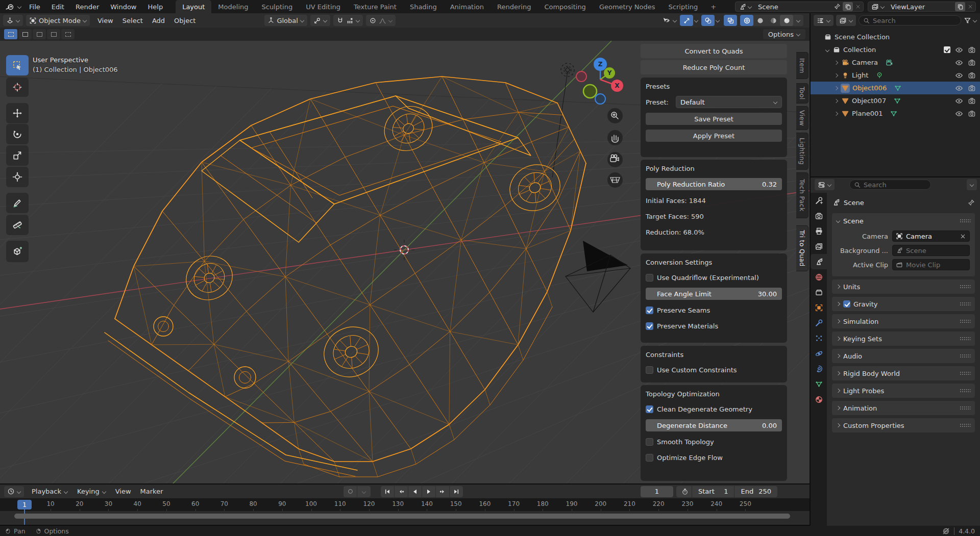 The image size is (980, 536). What do you see at coordinates (971, 203) in the screenshot?
I see `pin-icon` at bounding box center [971, 203].